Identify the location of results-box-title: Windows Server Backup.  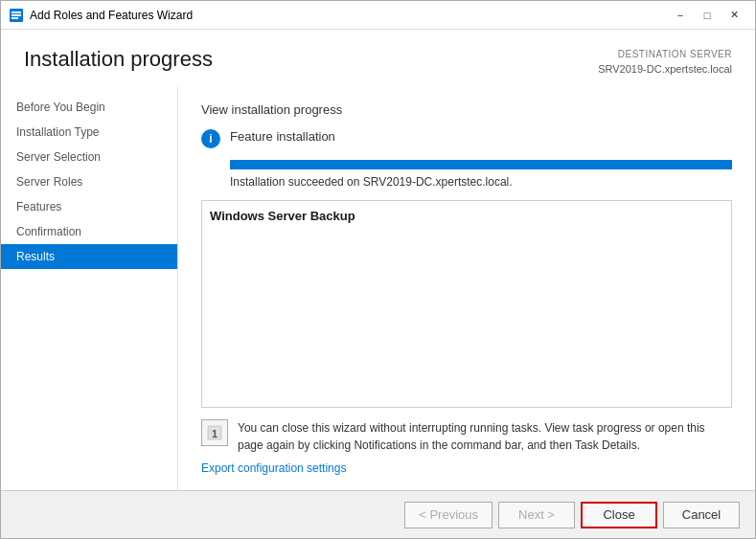
(467, 216).